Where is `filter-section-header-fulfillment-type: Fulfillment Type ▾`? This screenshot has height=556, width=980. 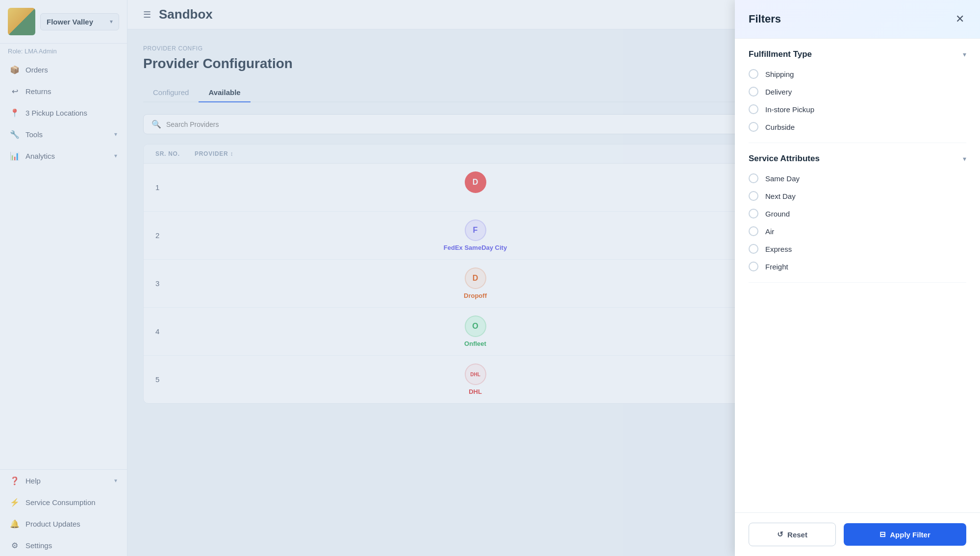 filter-section-header-fulfillment-type: Fulfillment Type ▾ is located at coordinates (857, 54).